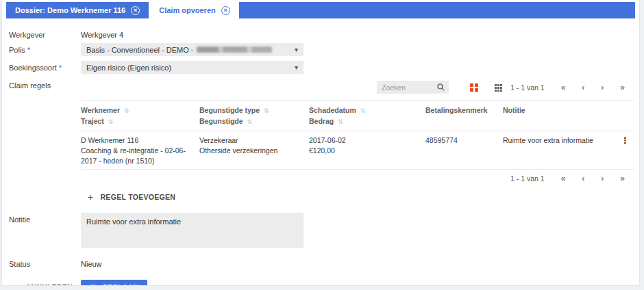 This screenshot has width=644, height=290. Describe the element at coordinates (254, 150) in the screenshot. I see `cell-begunstigde: Verzekeraar Otherside verzekeringen` at that location.